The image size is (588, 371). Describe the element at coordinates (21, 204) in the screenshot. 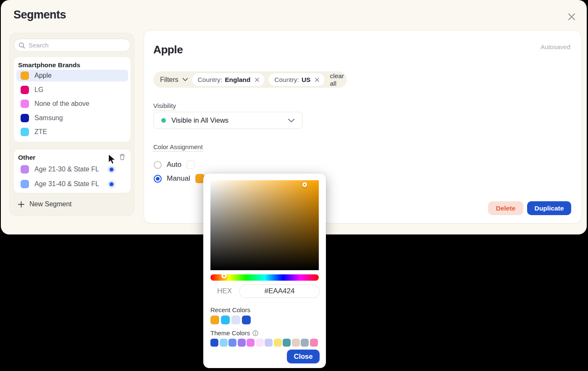

I see `plus-icon` at that location.